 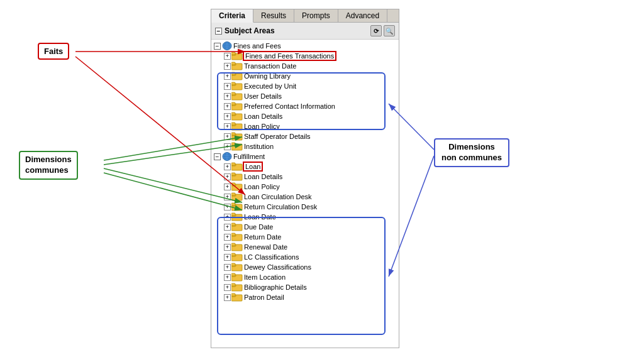 I want to click on tree-group-fulfillment: − Fulfillment, so click(x=305, y=156).